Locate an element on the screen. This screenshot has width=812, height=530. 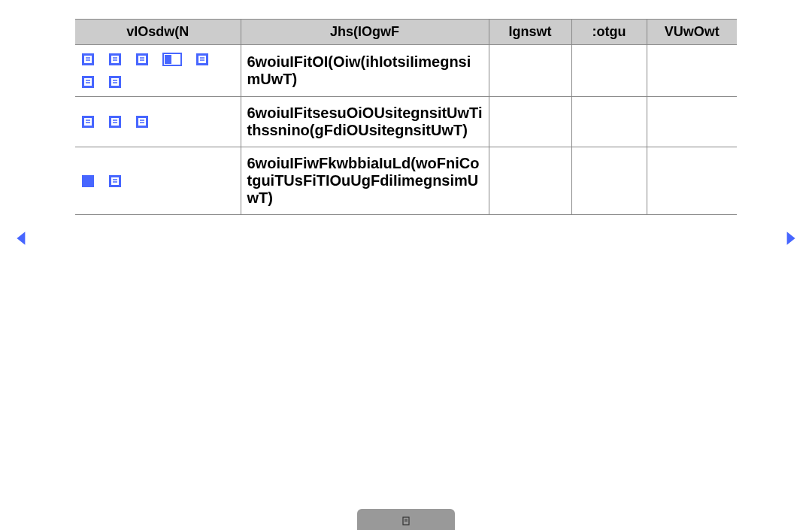
arrow-left-icon is located at coordinates (21, 238).